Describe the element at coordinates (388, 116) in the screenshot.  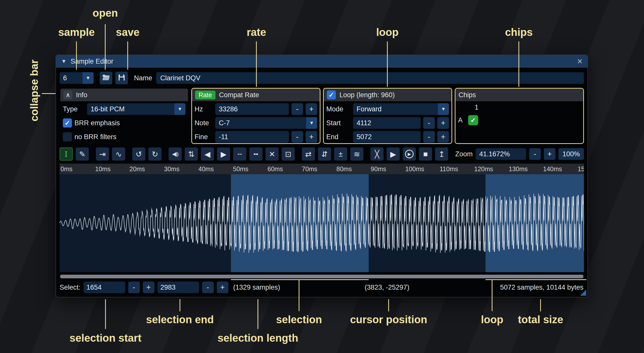
I see `loop-panel: ✓ Loop (length: 960) Mode Forward ▼ S` at that location.